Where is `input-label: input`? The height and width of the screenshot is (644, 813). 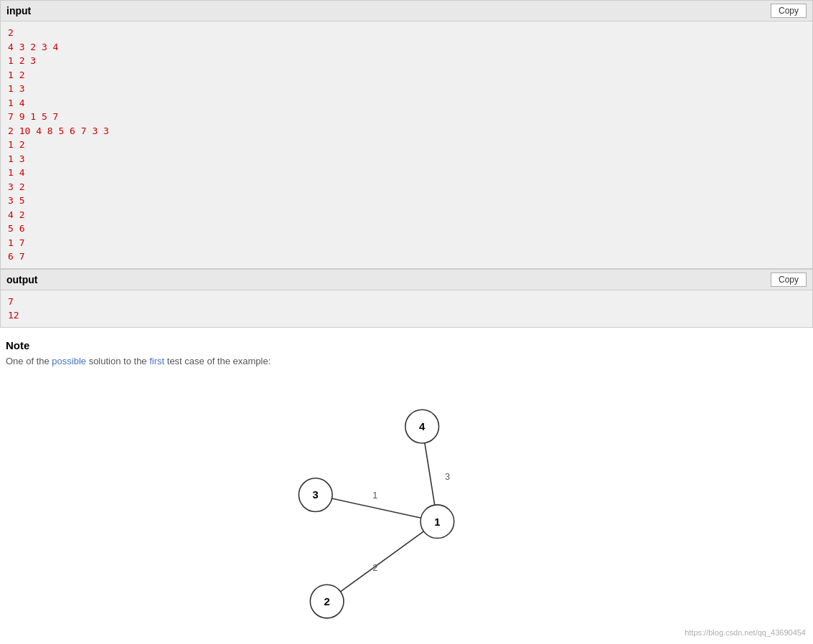 input-label: input is located at coordinates (19, 11).